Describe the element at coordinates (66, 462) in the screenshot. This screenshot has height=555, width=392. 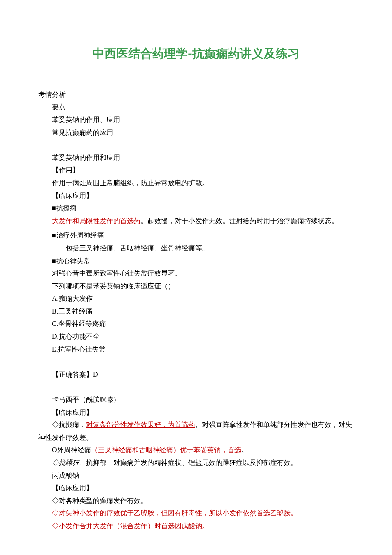
I see `italic-antimanic: ◇抗躁狂` at that location.